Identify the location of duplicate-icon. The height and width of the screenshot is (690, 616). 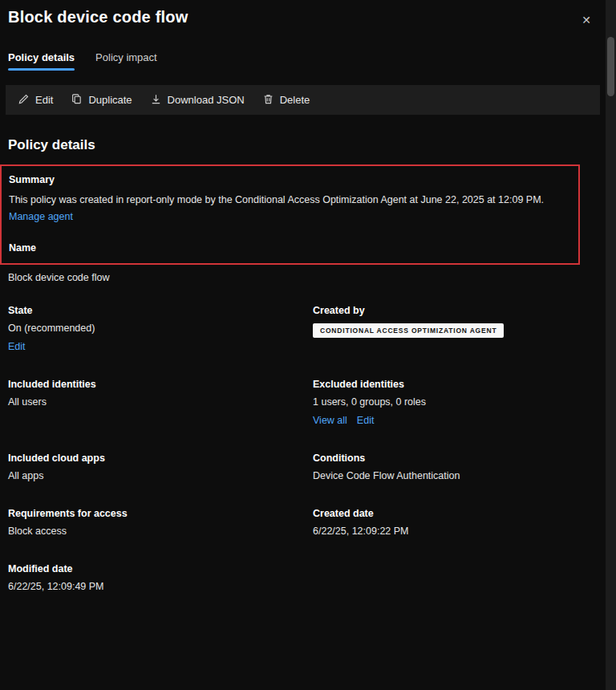
(77, 100).